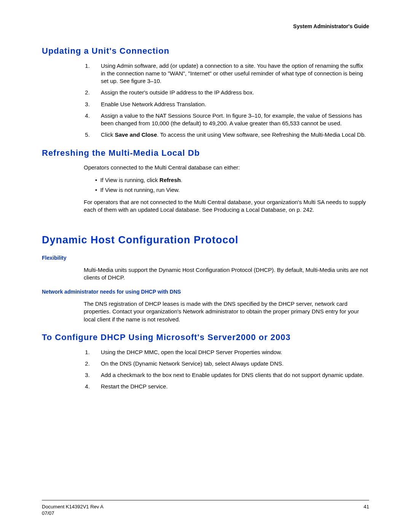 Image resolution: width=411 pixels, height=532 pixels. Describe the element at coordinates (206, 153) in the screenshot. I see `heading-refreshing-db: Refreshing the Multi-Media Local Db` at that location.